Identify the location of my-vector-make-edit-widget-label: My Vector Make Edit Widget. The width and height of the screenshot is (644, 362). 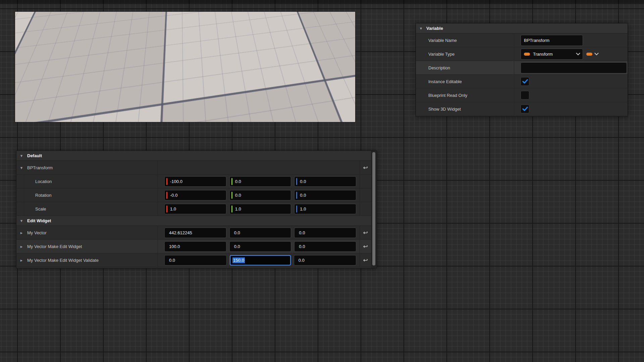
(54, 247).